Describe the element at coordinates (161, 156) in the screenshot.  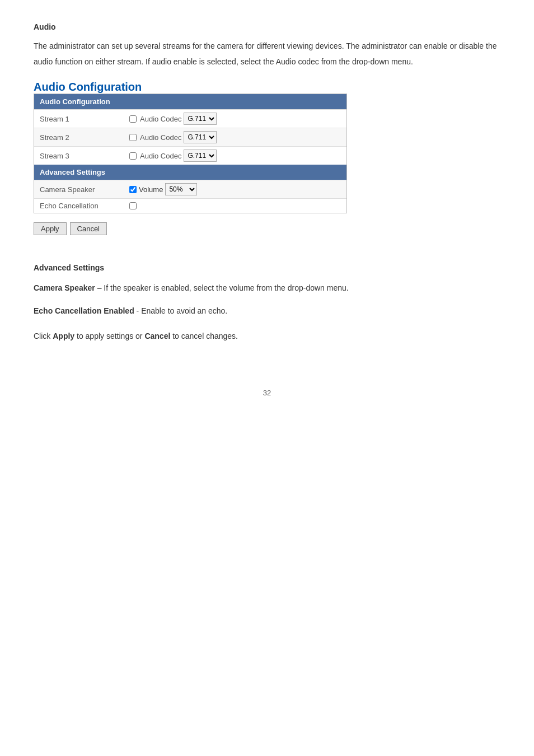
I see `stream3-codec-label: Audio Codec` at that location.